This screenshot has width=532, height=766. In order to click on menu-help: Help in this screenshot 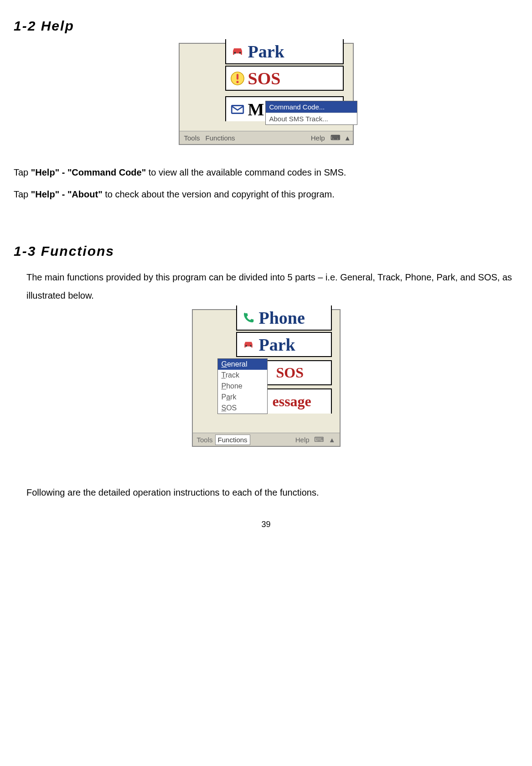, I will do `click(318, 138)`.